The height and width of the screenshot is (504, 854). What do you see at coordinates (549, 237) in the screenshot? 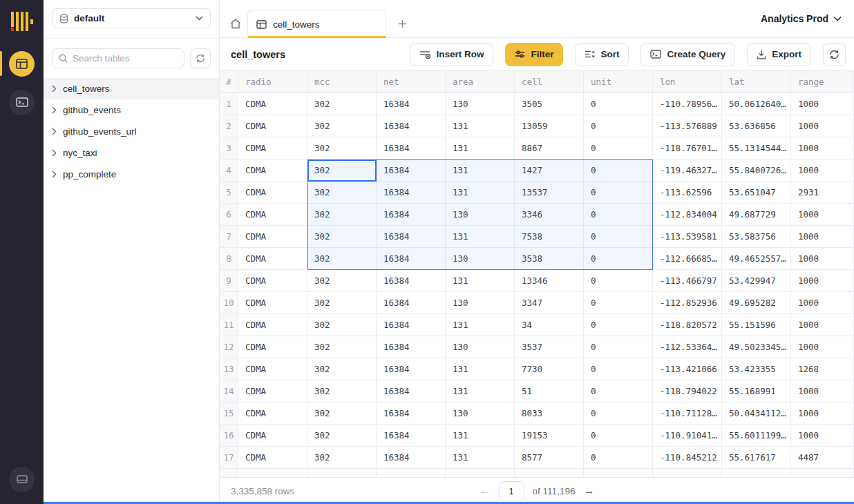
I see `data-cell: 7538` at bounding box center [549, 237].